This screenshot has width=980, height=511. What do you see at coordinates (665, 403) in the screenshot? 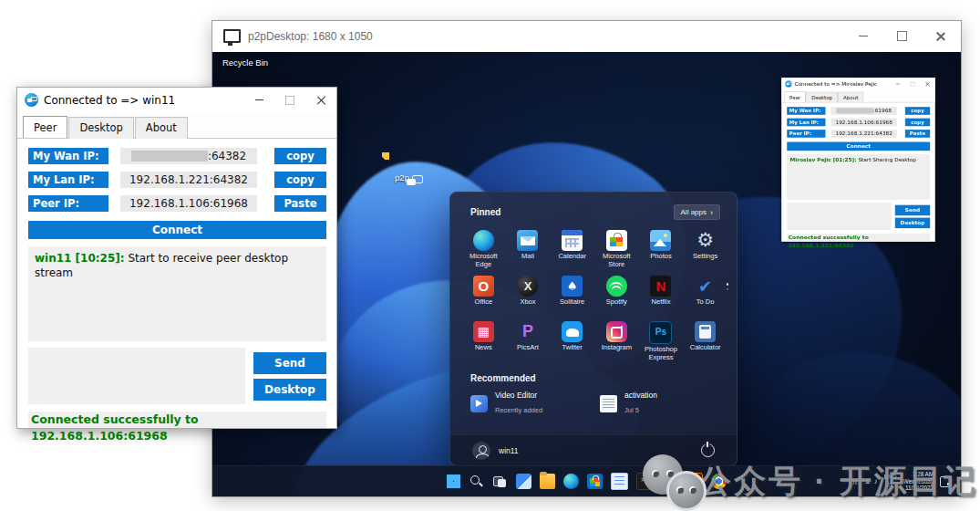
I see `recommended-item-activation: activation Jul 5` at bounding box center [665, 403].